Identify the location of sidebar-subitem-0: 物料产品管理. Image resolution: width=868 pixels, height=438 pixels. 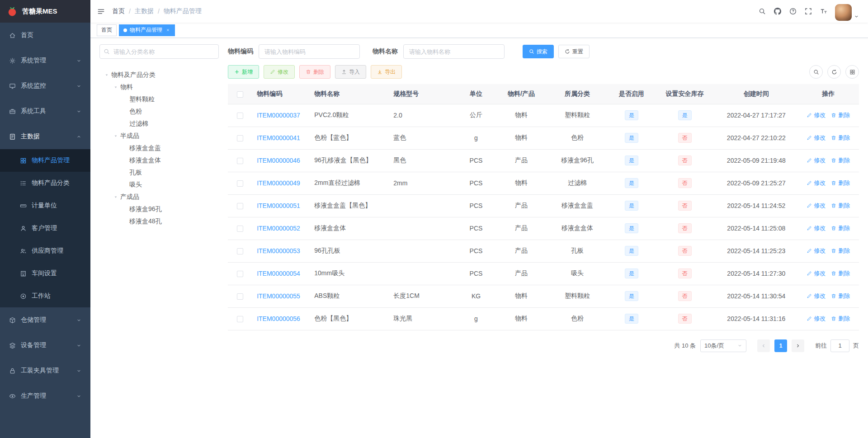
(45, 160).